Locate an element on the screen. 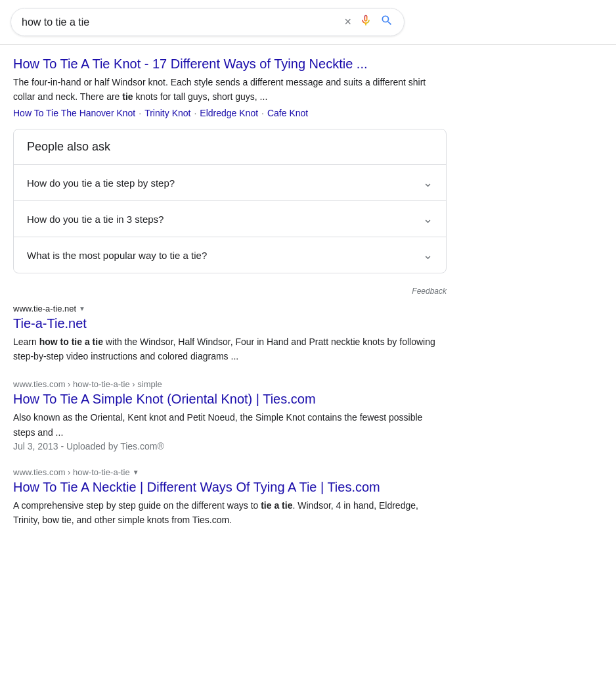 This screenshot has height=673, width=616. sep-2: · is located at coordinates (195, 113).